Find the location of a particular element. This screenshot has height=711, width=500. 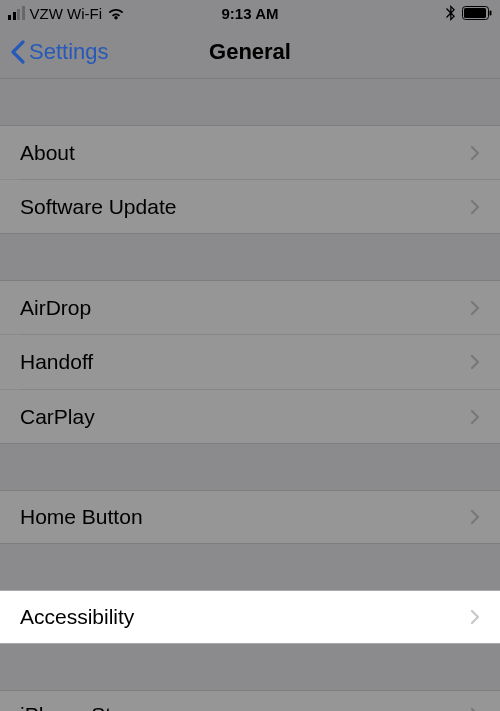

row-label: iPhone Storage is located at coordinates (92, 708).